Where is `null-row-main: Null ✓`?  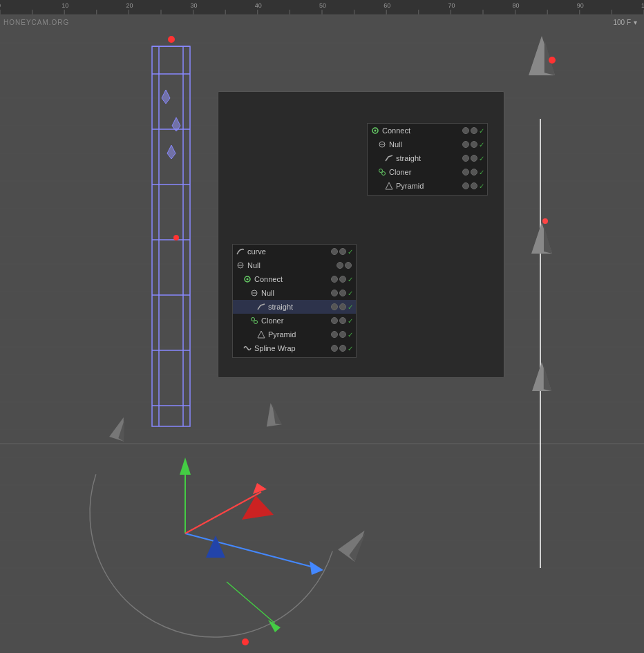
null-row-main: Null ✓ is located at coordinates (427, 144).